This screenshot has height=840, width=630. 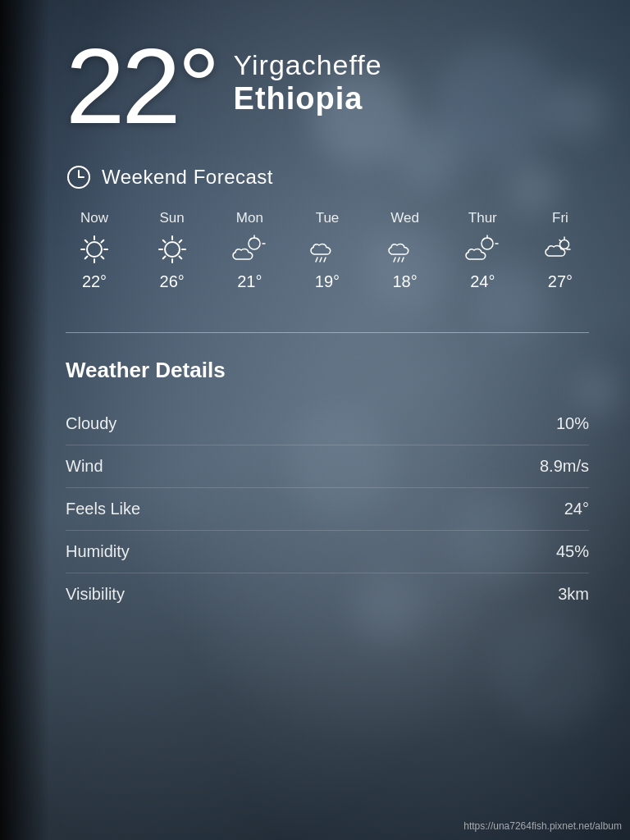 I want to click on country-name: Ethiopia, so click(x=308, y=98).